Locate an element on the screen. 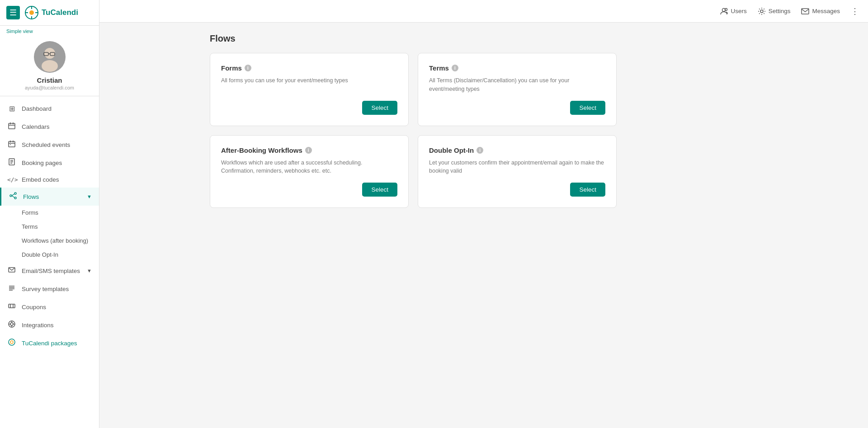 This screenshot has width=868, height=428. forms-card-header: Forms i is located at coordinates (309, 68).